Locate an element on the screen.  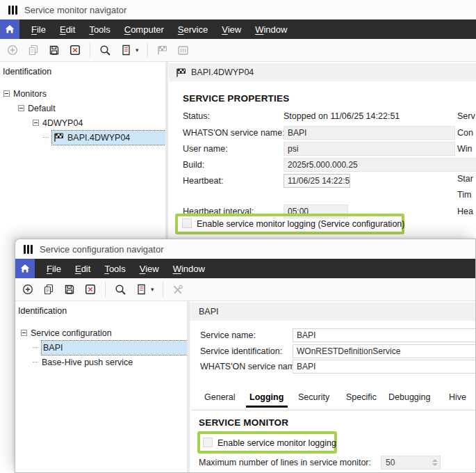
tree-selection: BAPI is located at coordinates (114, 348).